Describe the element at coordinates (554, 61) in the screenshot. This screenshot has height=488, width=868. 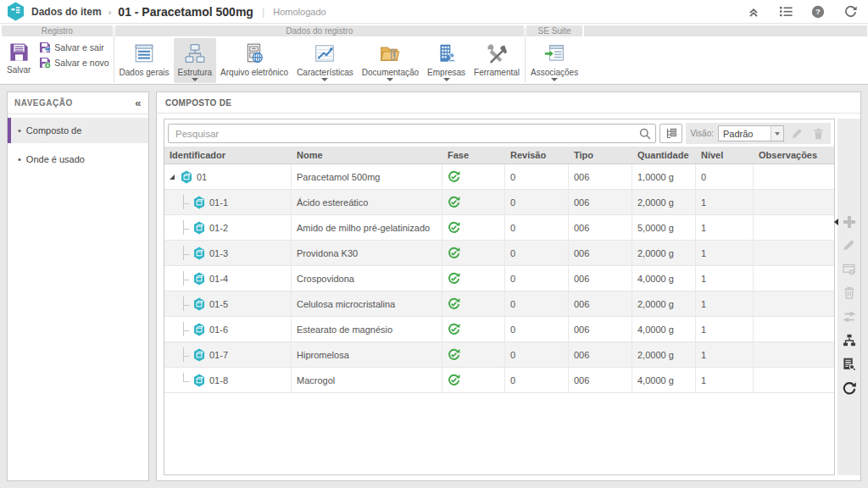
I see `tab-associacoes: Associações` at that location.